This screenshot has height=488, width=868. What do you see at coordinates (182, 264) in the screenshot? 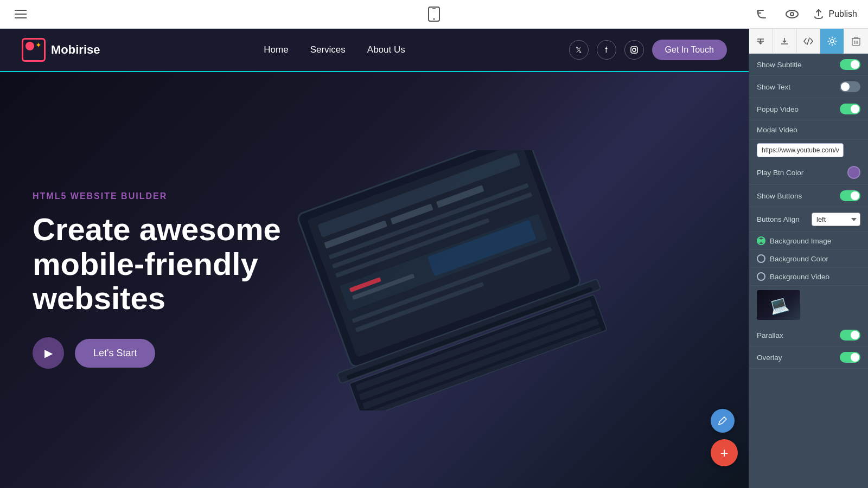
I see `hero-title: Create awesome mobile-friendly websites` at bounding box center [182, 264].